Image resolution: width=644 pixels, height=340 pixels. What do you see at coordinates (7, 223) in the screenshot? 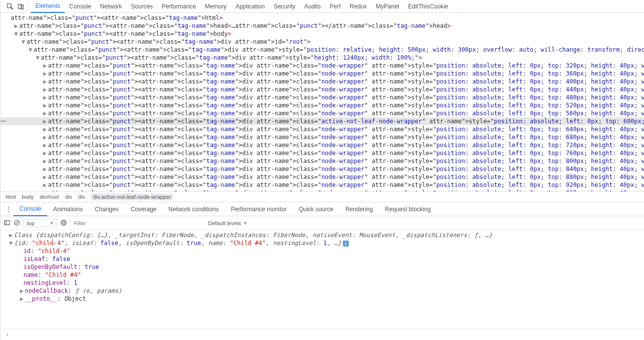
I see `console-sidebar-toggle-icon` at bounding box center [7, 223].